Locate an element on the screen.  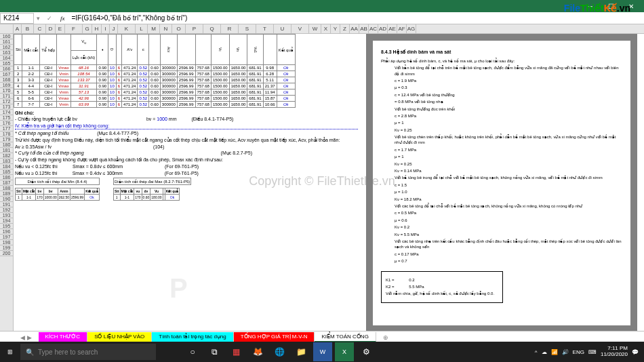
keyboard-icon: ⌨ is located at coordinates (592, 353).